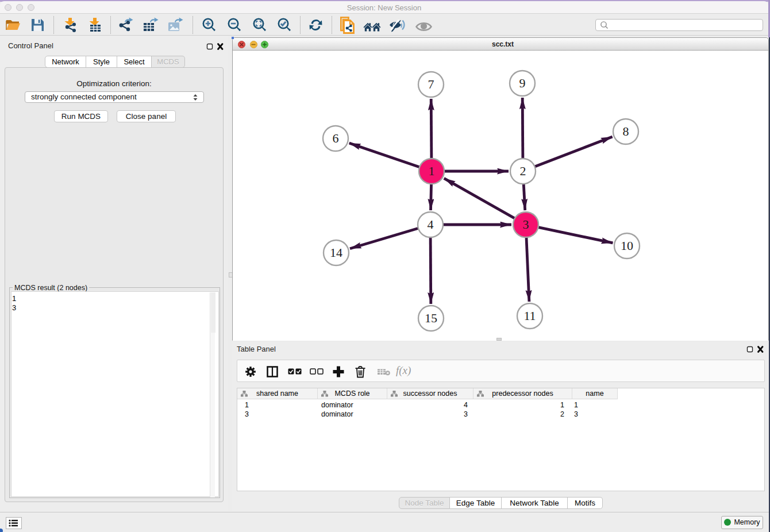  I want to click on svg-text: 3, so click(526, 224).